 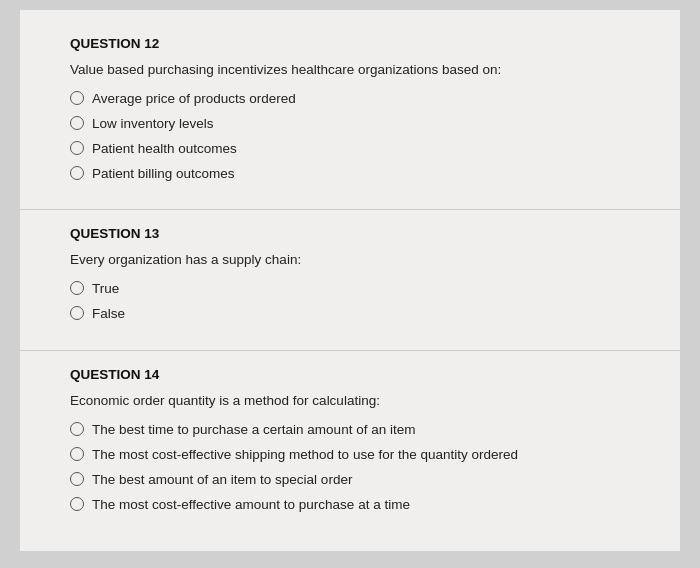 What do you see at coordinates (361, 100) in the screenshot?
I see `option-text: Average price of products ordered` at bounding box center [361, 100].